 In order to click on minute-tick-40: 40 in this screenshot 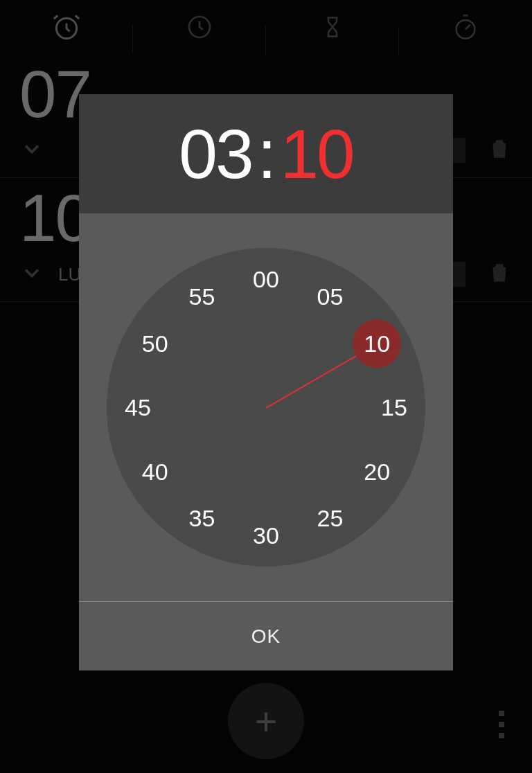, I will do `click(155, 472)`.